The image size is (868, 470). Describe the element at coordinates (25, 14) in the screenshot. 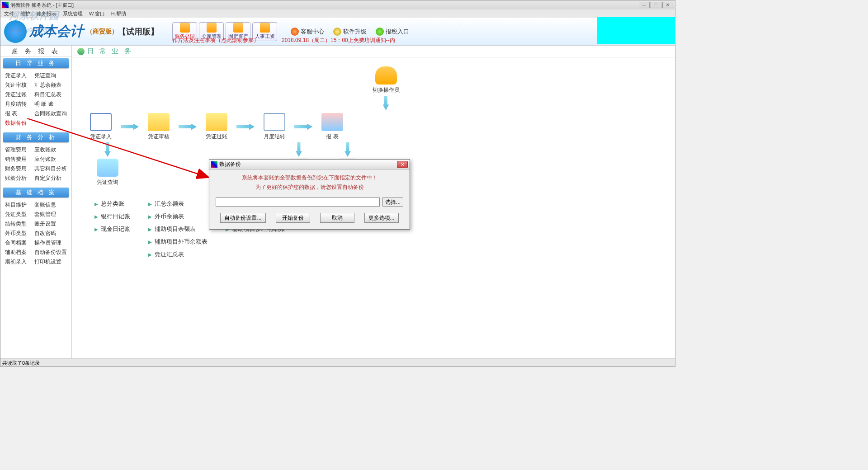

I see `menu-maintain: 维护` at that location.